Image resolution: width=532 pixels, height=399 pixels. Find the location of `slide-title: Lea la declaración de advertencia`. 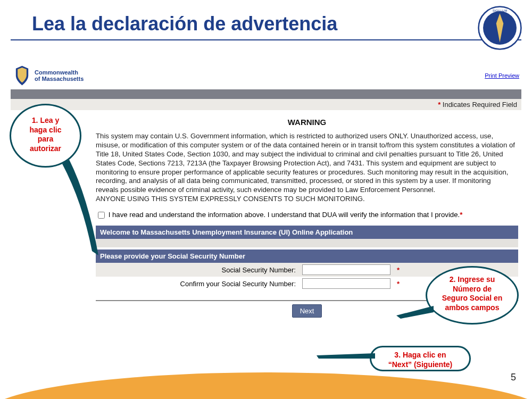

slide-title: Lea la declaración de advertencia is located at coordinates (266, 20).